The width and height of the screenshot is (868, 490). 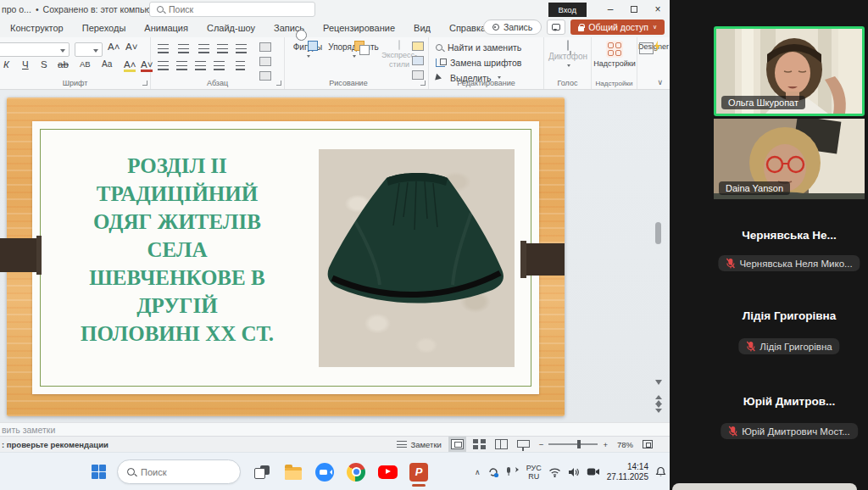 I want to click on tab-konstruktor: Конструктор, so click(x=37, y=28).